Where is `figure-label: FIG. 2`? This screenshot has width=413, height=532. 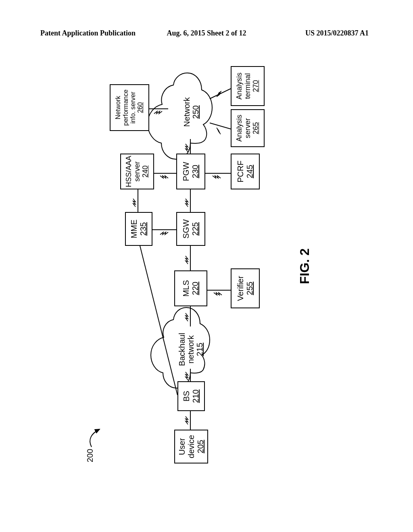 figure-label: FIG. 2 is located at coordinates (305, 266).